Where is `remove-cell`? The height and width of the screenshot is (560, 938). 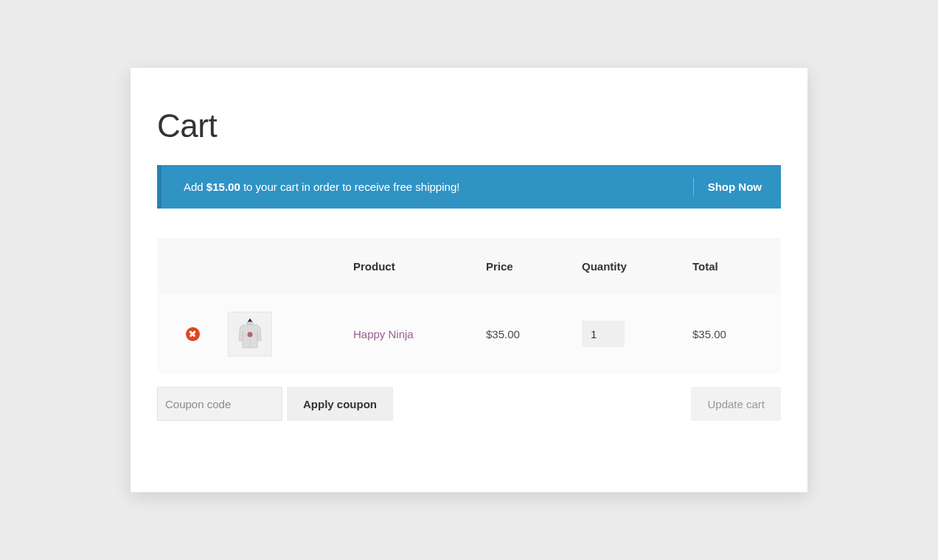
remove-cell is located at coordinates (192, 335).